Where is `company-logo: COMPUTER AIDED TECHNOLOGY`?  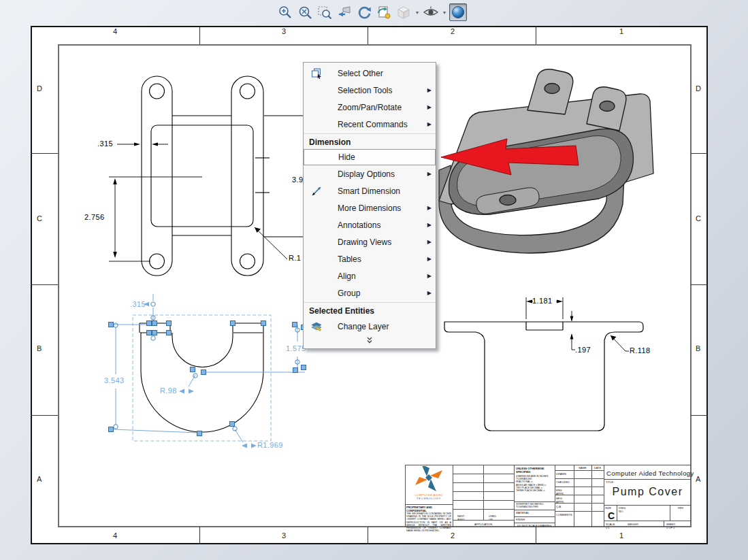 company-logo: COMPUTER AIDED TECHNOLOGY is located at coordinates (429, 484).